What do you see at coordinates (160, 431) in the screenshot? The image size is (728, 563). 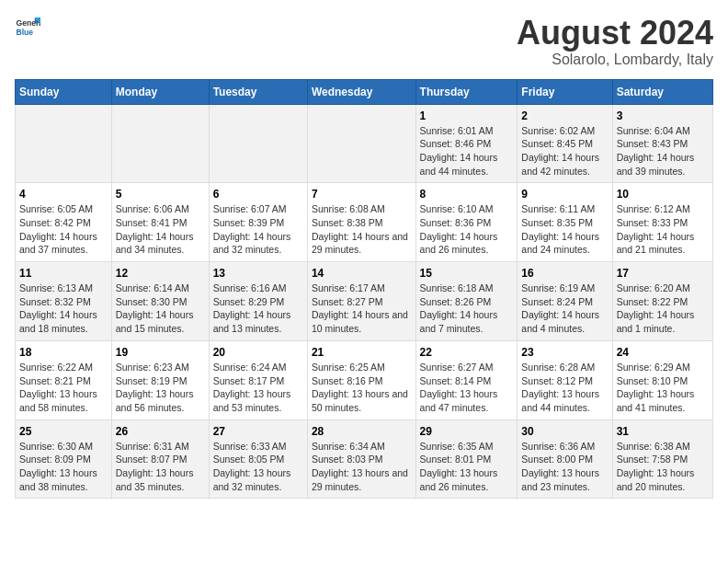 I see `day-number: 26` at bounding box center [160, 431].